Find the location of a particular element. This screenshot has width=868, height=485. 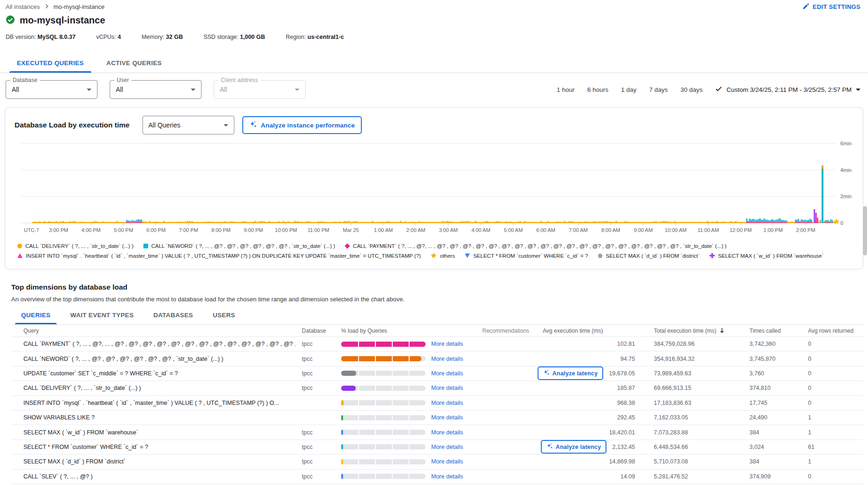

dim-tab-wait-event-types: WAIT EVENT TYPES is located at coordinates (102, 315).